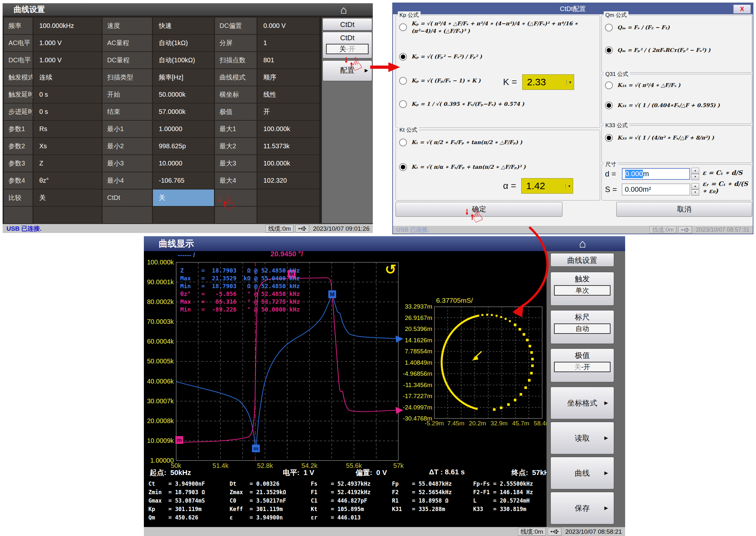  What do you see at coordinates (289, 43) in the screenshot?
I see `setting-value: 1` at bounding box center [289, 43].